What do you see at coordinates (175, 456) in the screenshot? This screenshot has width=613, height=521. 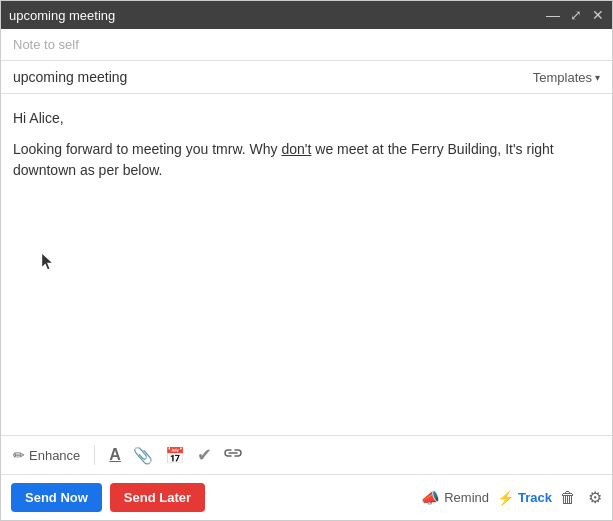 I see `calendar-icon: 📅` at bounding box center [175, 456].